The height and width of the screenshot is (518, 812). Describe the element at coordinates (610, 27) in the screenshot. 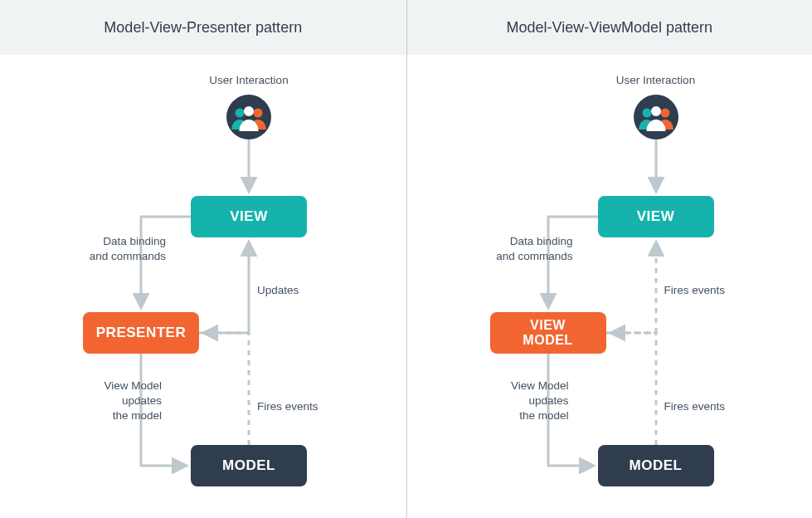

I see `mvvm-title: Model-View-ViewModel pattern` at that location.